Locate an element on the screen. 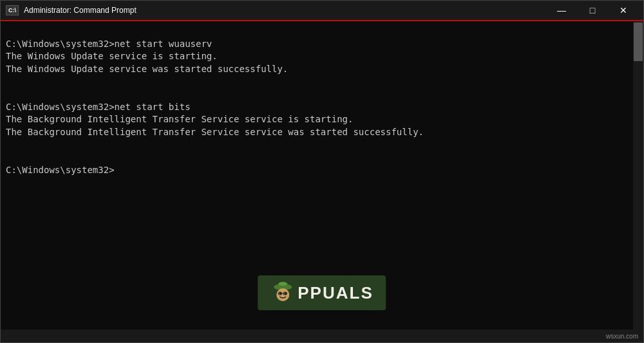  close-button: ✕ is located at coordinates (623, 10).